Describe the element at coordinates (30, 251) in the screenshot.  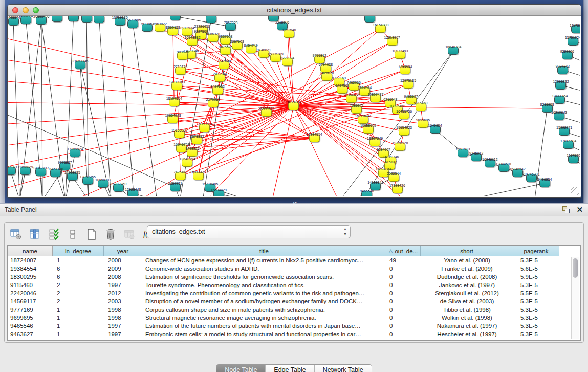
I see `column-header-name: name` at that location.